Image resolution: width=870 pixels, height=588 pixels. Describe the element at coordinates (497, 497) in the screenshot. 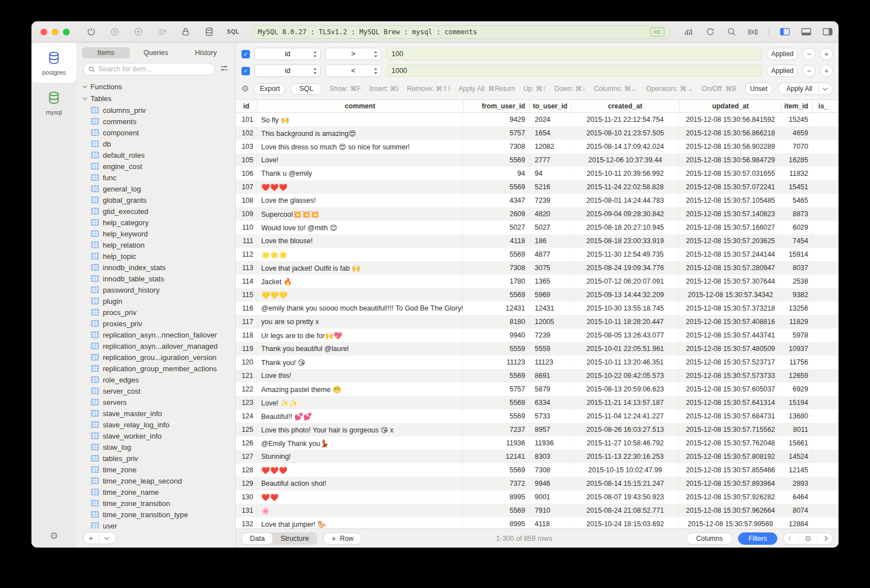

I see `cell-from-user-id: 8995` at that location.